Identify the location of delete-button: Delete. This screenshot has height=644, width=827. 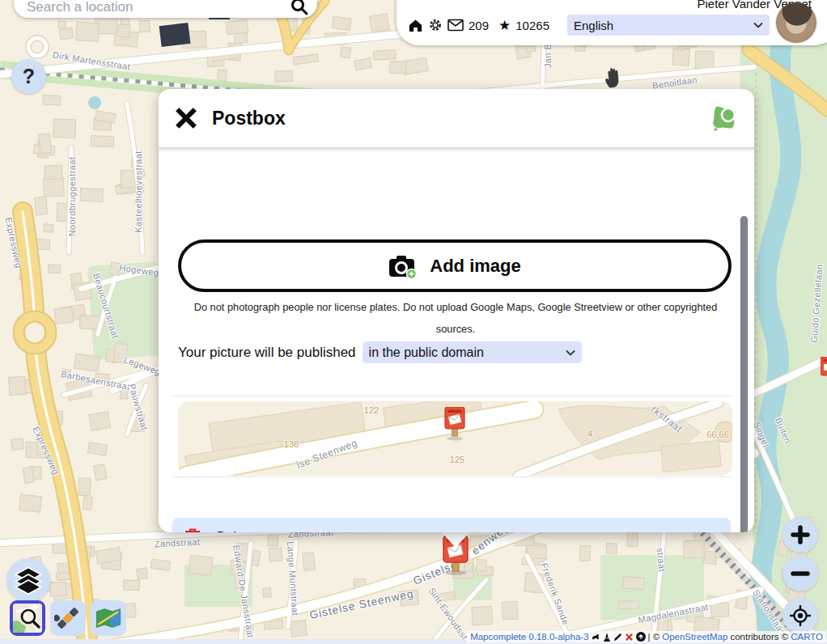
(452, 525).